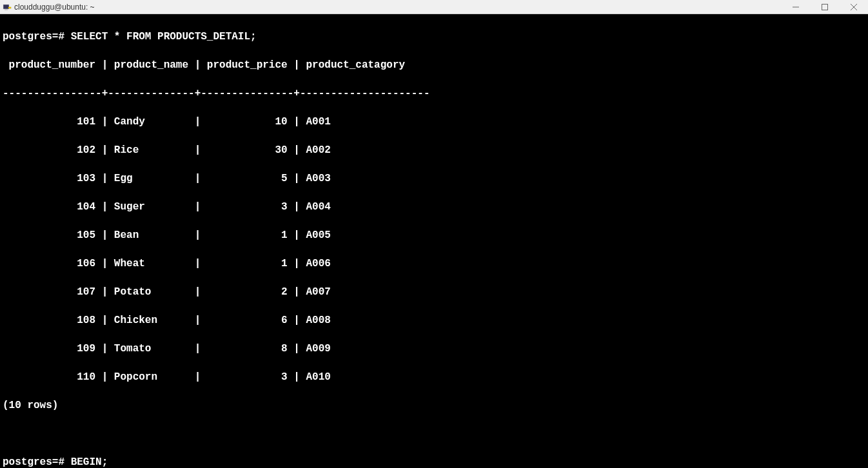 This screenshot has width=868, height=468. I want to click on prompt-begin: postgres=# BEGIN;, so click(434, 462).